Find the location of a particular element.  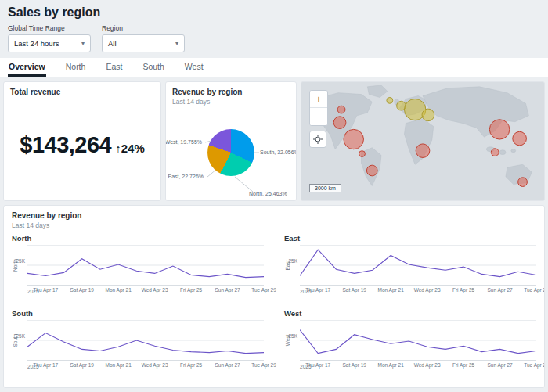

region-filter: Region All ▾ is located at coordinates (143, 38).